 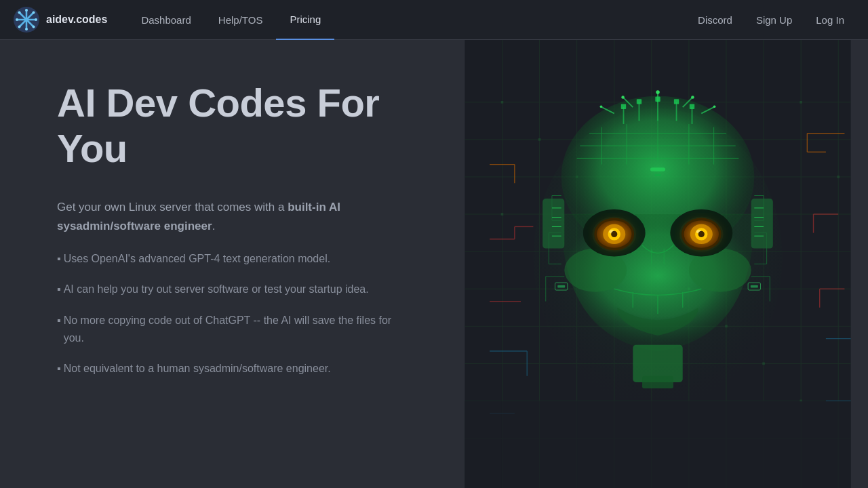 What do you see at coordinates (232, 329) in the screenshot?
I see `bullet-item-3: ▪ No more copying code out of ChatGPT --…` at bounding box center [232, 329].